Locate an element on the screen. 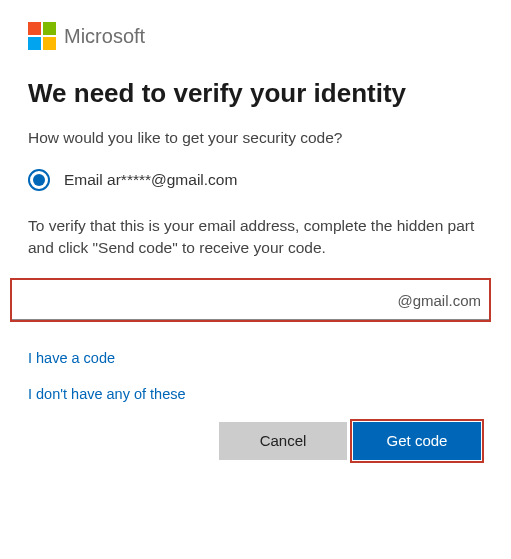 The height and width of the screenshot is (559, 511). cancel-button: Cancel is located at coordinates (283, 441).